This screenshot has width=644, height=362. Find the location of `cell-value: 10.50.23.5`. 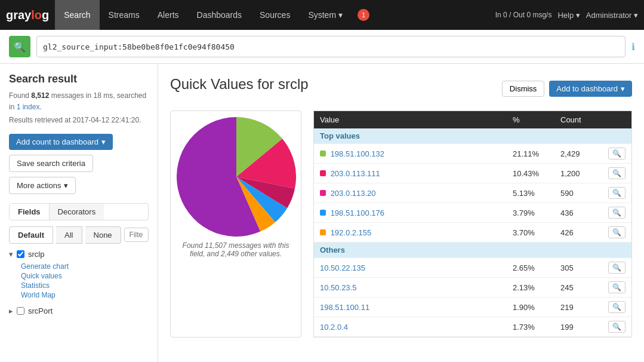

cell-value: 10.50.23.5 is located at coordinates (411, 288).